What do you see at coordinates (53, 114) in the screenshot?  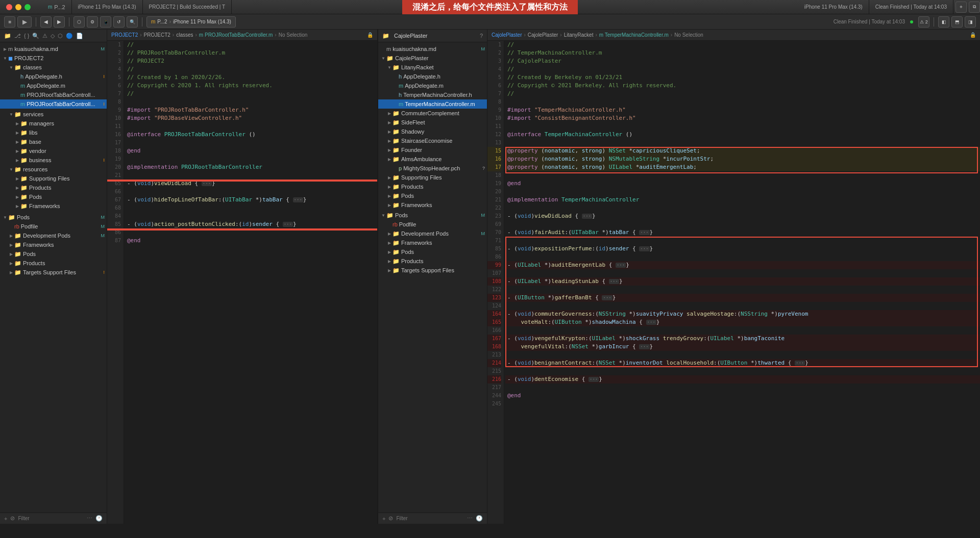 I see `tree-services: ▼ 📁 services` at bounding box center [53, 114].